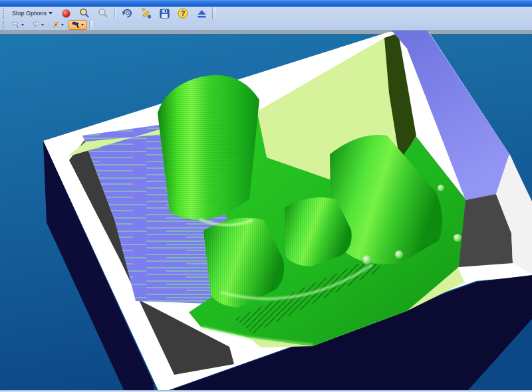 This screenshot has width=532, height=392. Describe the element at coordinates (103, 13) in the screenshot. I see `zoom-out-icon` at that location.